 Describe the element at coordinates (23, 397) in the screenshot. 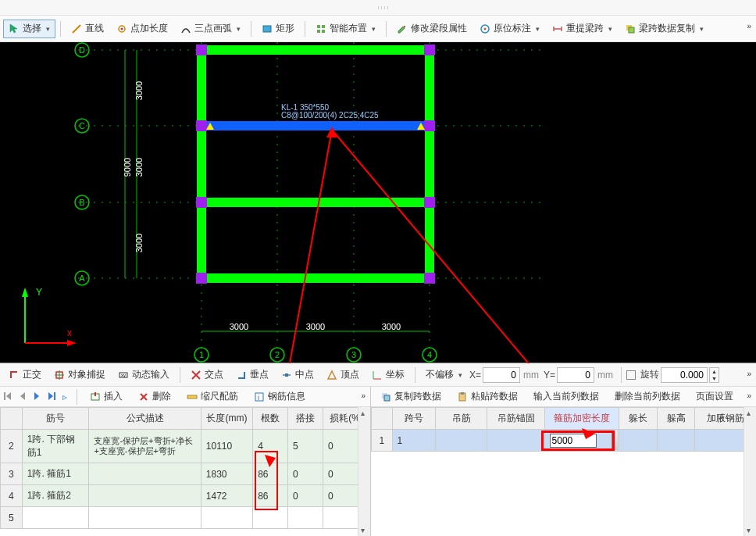

I see `nav-prev-button` at that location.